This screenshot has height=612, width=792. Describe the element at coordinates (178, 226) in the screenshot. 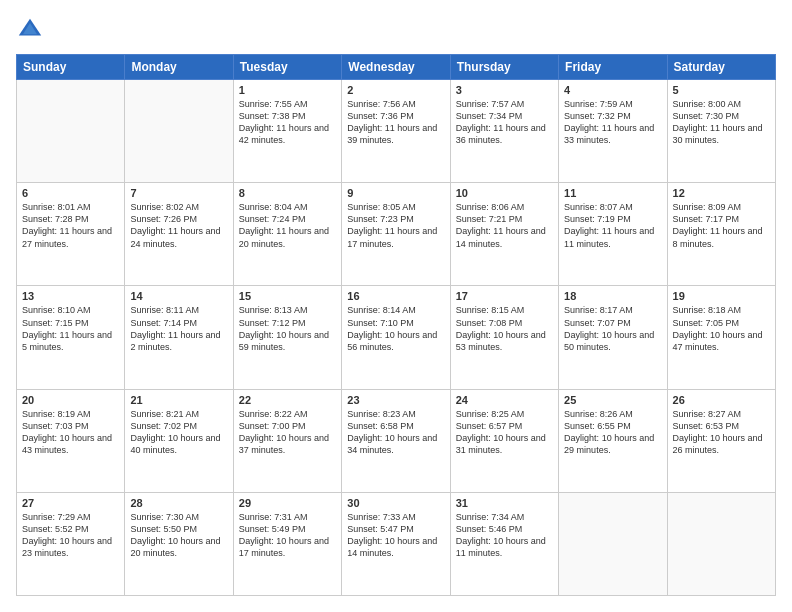

I see `cell-details: Sunrise: 8:02 AMSunset: 7:26 PMDaylight:…` at that location.